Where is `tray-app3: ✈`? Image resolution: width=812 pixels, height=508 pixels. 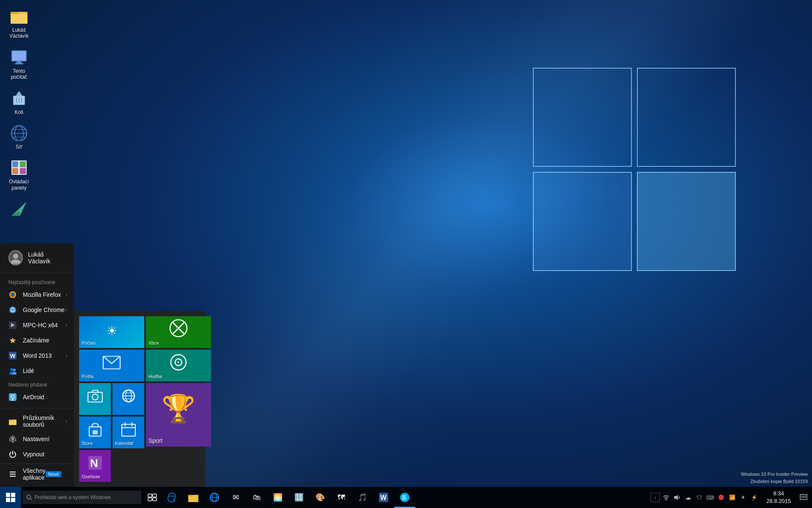 tray-app3: ✈ is located at coordinates (743, 497).